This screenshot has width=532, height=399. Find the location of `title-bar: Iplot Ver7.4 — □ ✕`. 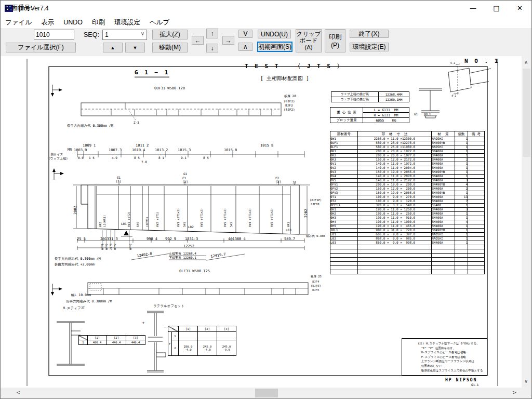

title-bar: Iplot Ver7.4 — □ ✕ is located at coordinates (266, 8).